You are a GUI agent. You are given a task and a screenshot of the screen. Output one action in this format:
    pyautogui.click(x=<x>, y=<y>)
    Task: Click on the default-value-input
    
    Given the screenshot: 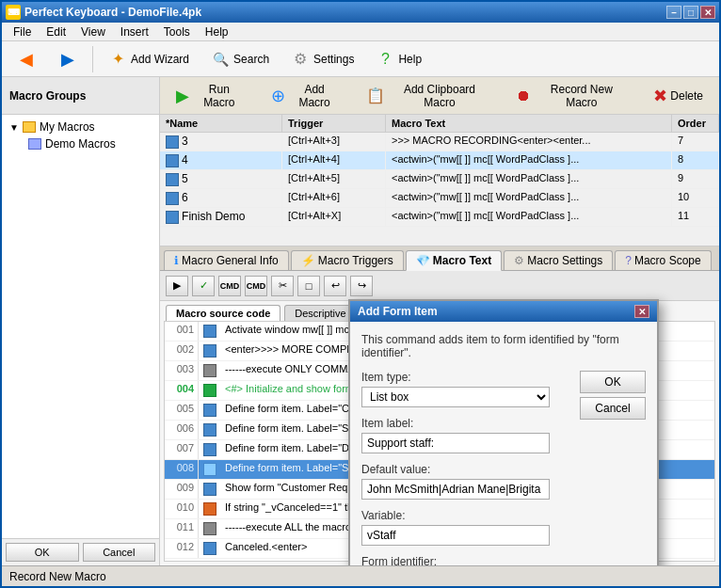 What is the action you would take?
    pyautogui.click(x=456, y=489)
    